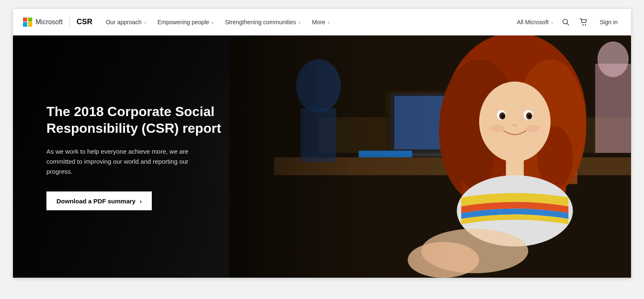 The width and height of the screenshot is (644, 299). I want to click on nav-strengthening-communities: Strengthening communities ⌄, so click(263, 22).